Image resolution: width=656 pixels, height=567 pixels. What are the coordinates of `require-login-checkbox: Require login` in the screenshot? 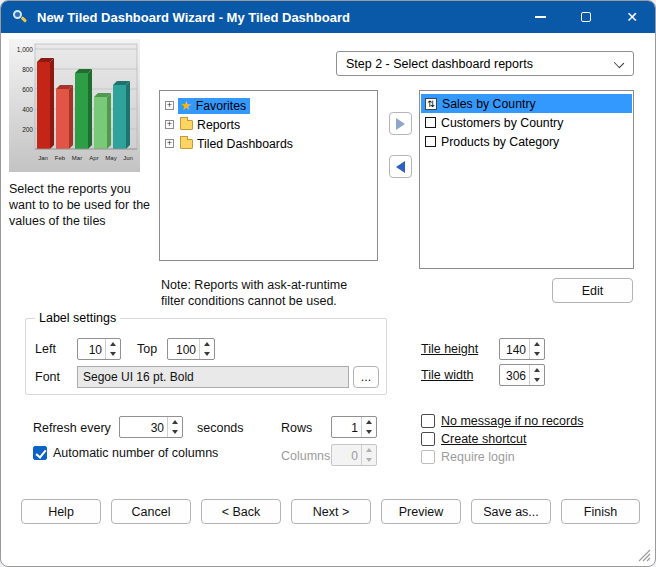 It's located at (468, 457).